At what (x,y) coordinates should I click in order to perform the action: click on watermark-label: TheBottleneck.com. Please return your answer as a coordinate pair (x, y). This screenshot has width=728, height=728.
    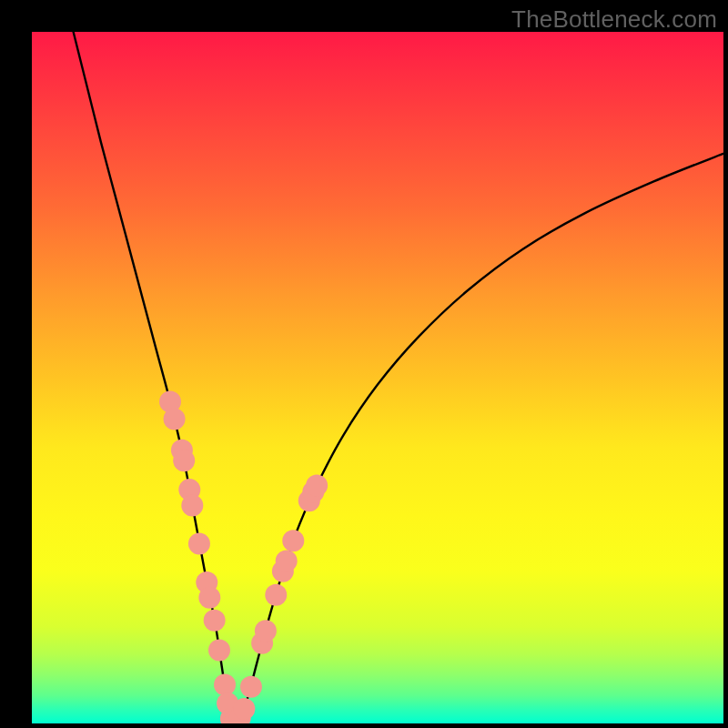
    Looking at the image, I should click on (614, 20).